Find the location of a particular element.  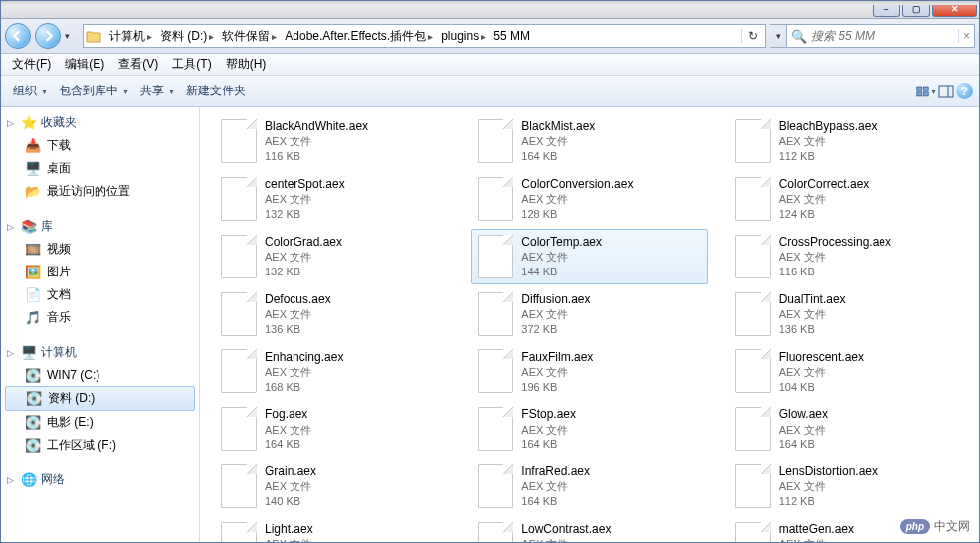

download-icon: 📥 is located at coordinates (33, 146).